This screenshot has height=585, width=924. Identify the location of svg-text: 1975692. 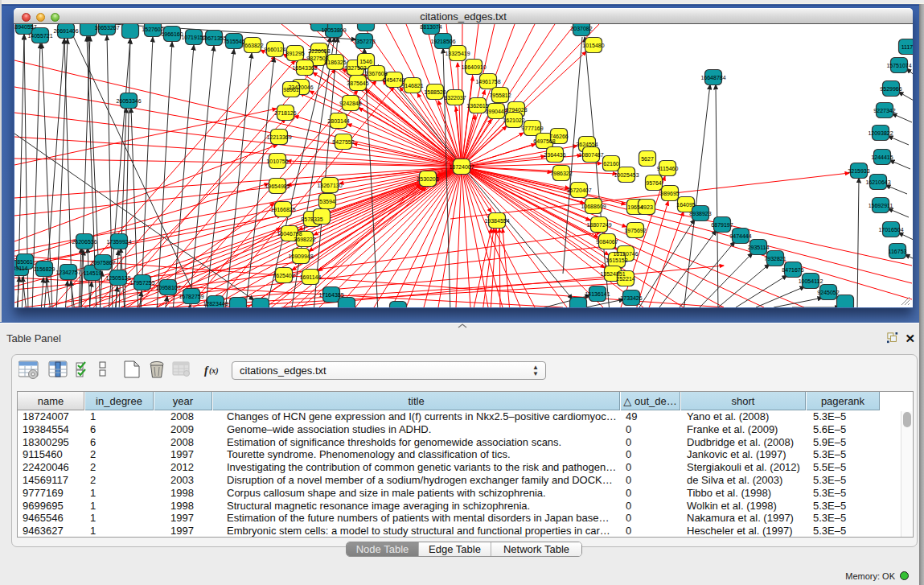
(635, 230).